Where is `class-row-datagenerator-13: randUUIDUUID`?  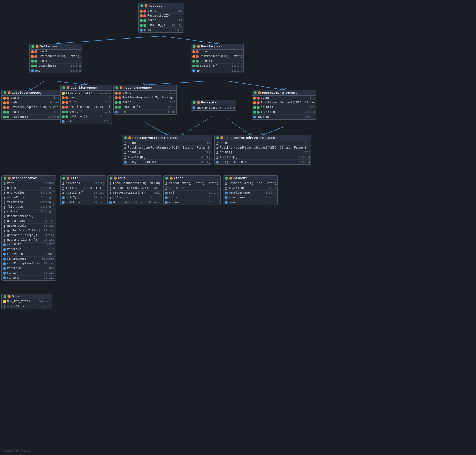
class-row-datagenerator-13: randUUIDUUID is located at coordinates (29, 245).